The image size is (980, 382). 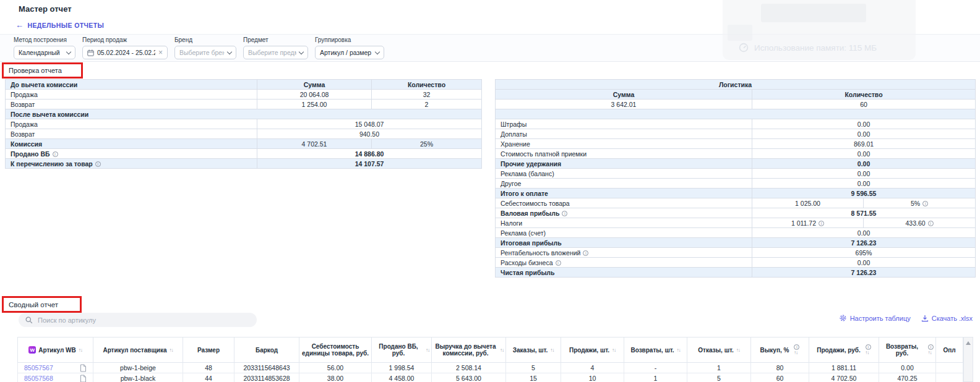 I want to click on table-cell: К перечислению за товарi, so click(x=131, y=164).